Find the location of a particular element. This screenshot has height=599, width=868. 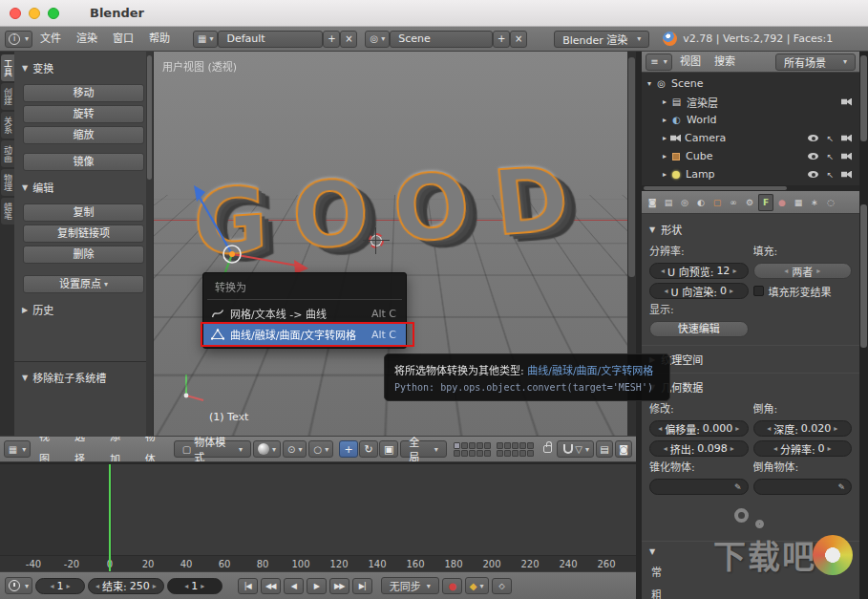

outliner-row-world: ▸ ◐ World is located at coordinates (751, 120).